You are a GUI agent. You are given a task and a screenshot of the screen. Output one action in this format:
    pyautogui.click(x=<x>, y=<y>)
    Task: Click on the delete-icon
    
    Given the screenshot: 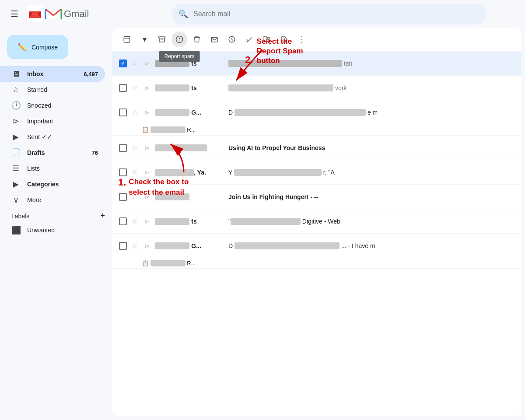 What is the action you would take?
    pyautogui.click(x=197, y=39)
    